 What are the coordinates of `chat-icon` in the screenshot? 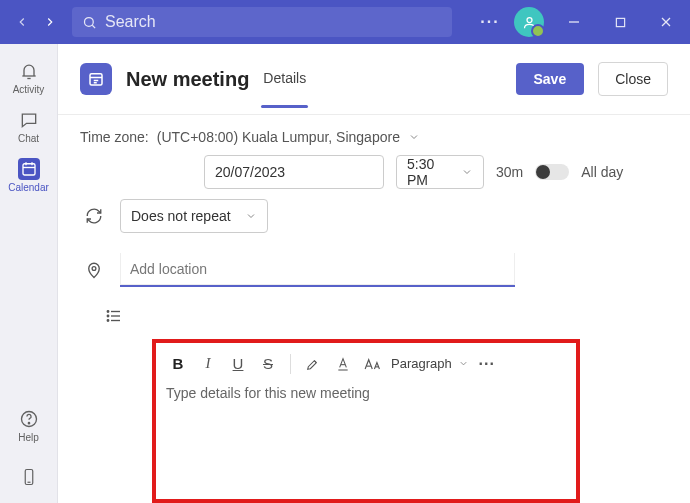 It's located at (29, 120).